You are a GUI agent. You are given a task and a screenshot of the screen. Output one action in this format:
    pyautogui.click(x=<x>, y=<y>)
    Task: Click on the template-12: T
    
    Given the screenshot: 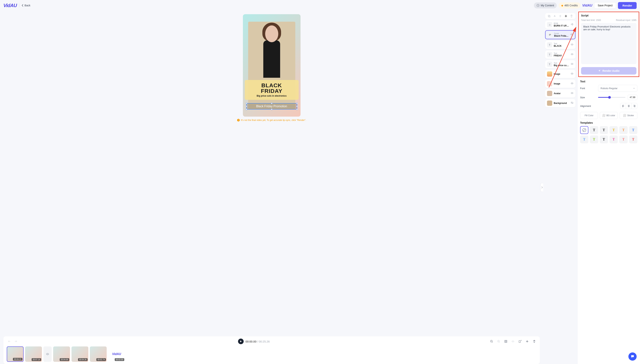 What is the action you would take?
    pyautogui.click(x=633, y=140)
    